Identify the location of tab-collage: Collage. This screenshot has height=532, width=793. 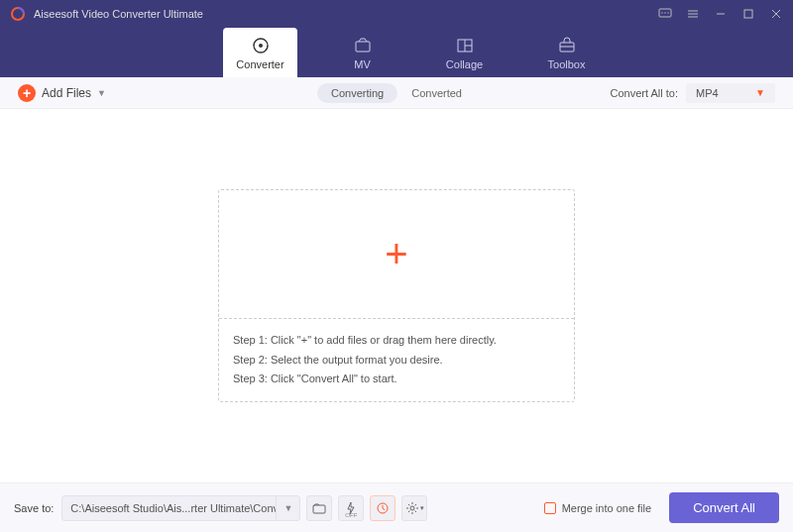
(464, 53).